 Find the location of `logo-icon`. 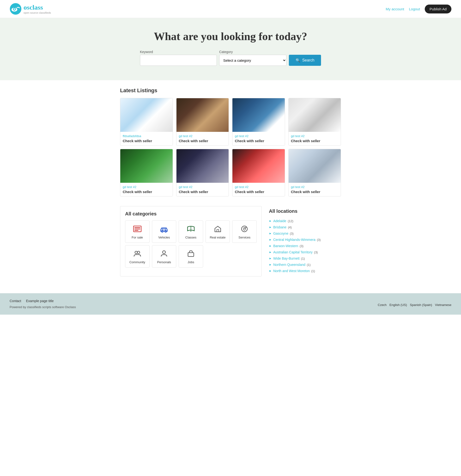

logo-icon is located at coordinates (16, 9).